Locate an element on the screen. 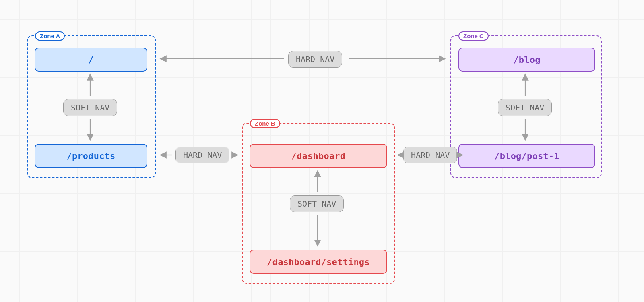 Image resolution: width=644 pixels, height=302 pixels. zone-a-label: Zone A is located at coordinates (50, 36).